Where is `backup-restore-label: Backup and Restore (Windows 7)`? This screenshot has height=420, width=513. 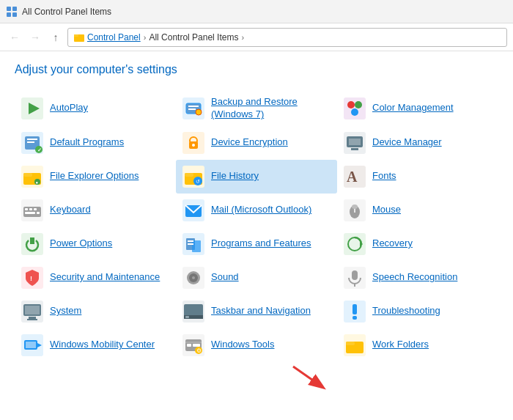 backup-restore-label: Backup and Restore (Windows 7) is located at coordinates (271, 108).